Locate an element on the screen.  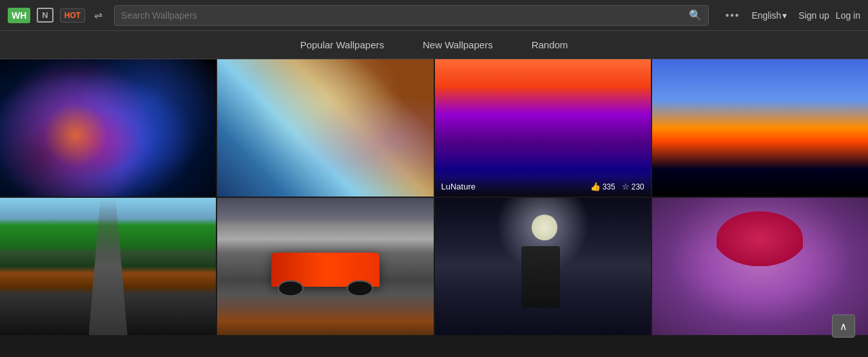
scroll-to-top-button: ∧ is located at coordinates (844, 325).